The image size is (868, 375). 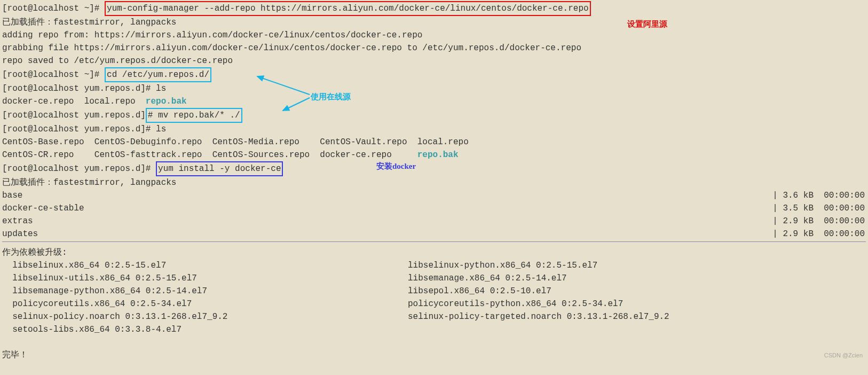 What do you see at coordinates (434, 155) in the screenshot?
I see `terminal-line: CentOS-CR.repo CentOS-fasttrack.repo Cen…` at bounding box center [434, 155].